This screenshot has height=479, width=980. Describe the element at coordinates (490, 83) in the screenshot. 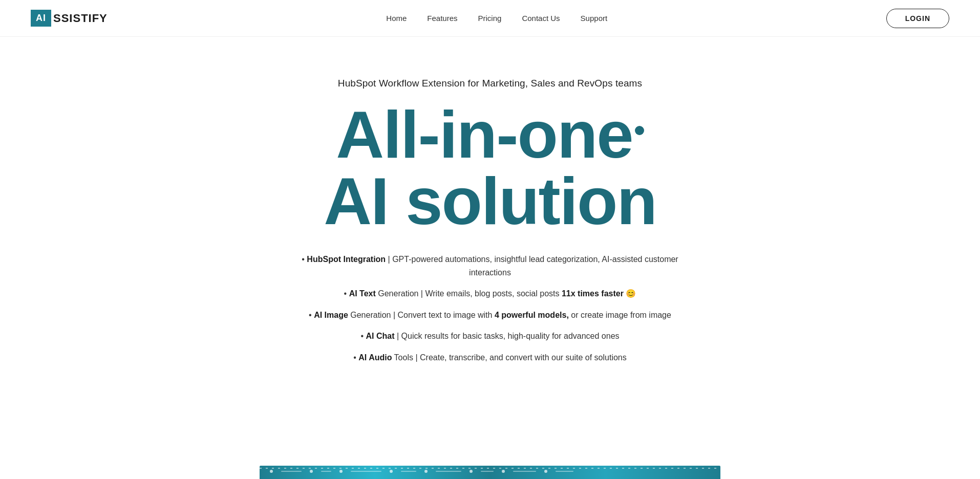

I see `hero-subtitle: HubSpot Workflow Extension for Marketing…` at that location.